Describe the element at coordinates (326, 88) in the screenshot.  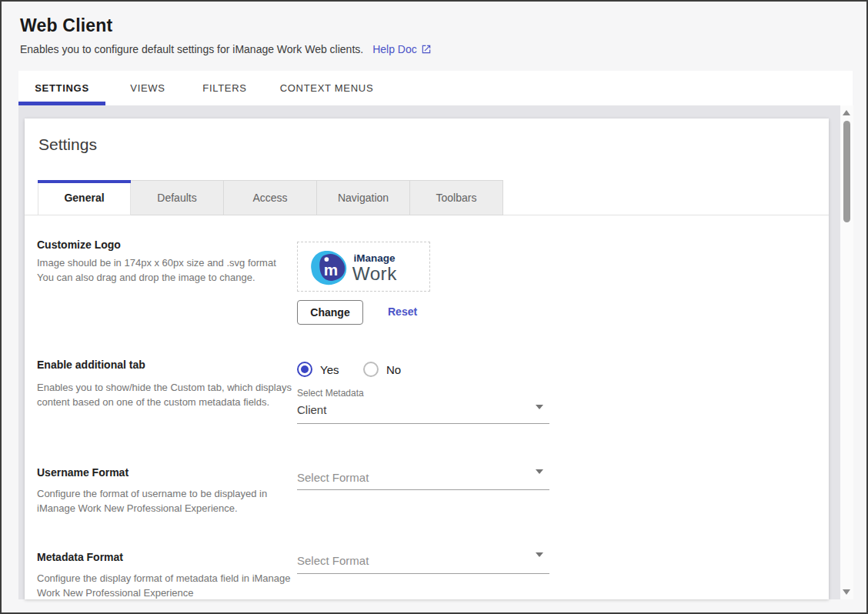
I see `tab-context-menus: CONTEXT MENUS` at that location.